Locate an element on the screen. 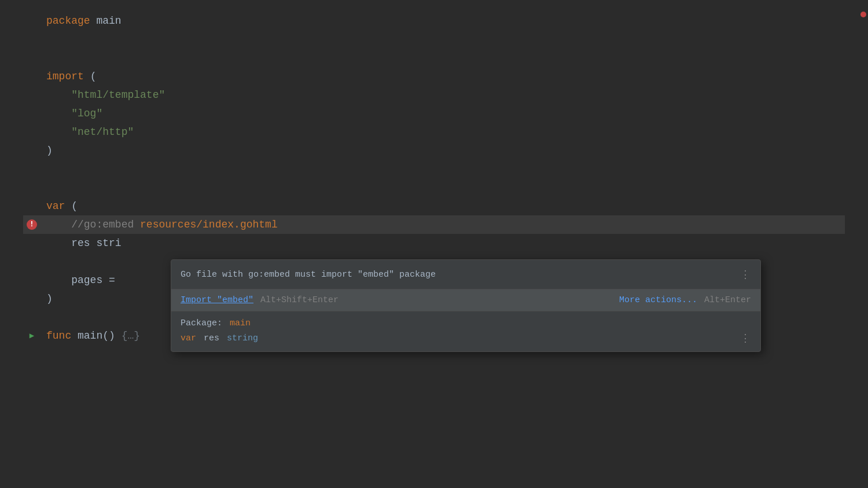 This screenshot has height=488, width=868. gutter-18: ▶ is located at coordinates (32, 336).